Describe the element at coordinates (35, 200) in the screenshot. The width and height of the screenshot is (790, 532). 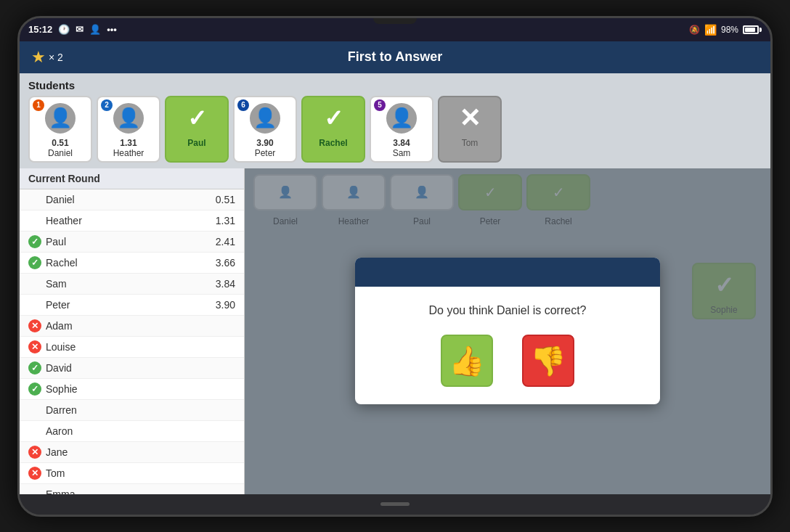
I see `status-none-daniel` at that location.